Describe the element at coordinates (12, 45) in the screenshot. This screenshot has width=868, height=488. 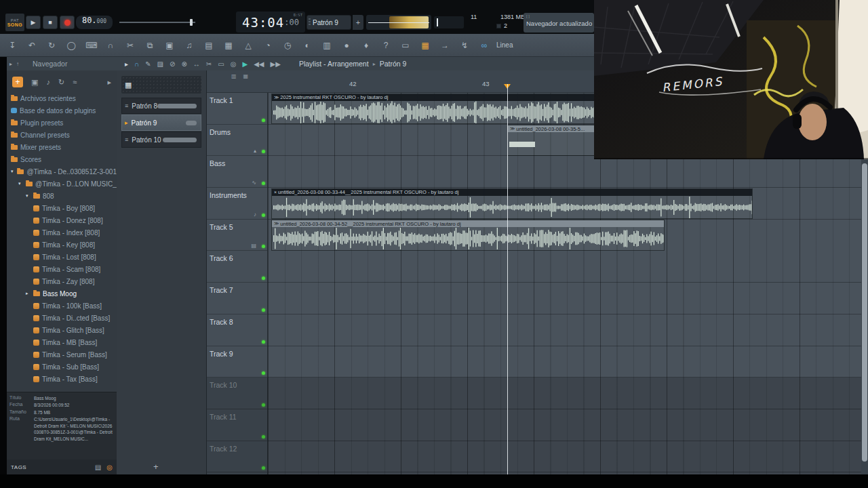
I see `export-icon: ↧` at that location.